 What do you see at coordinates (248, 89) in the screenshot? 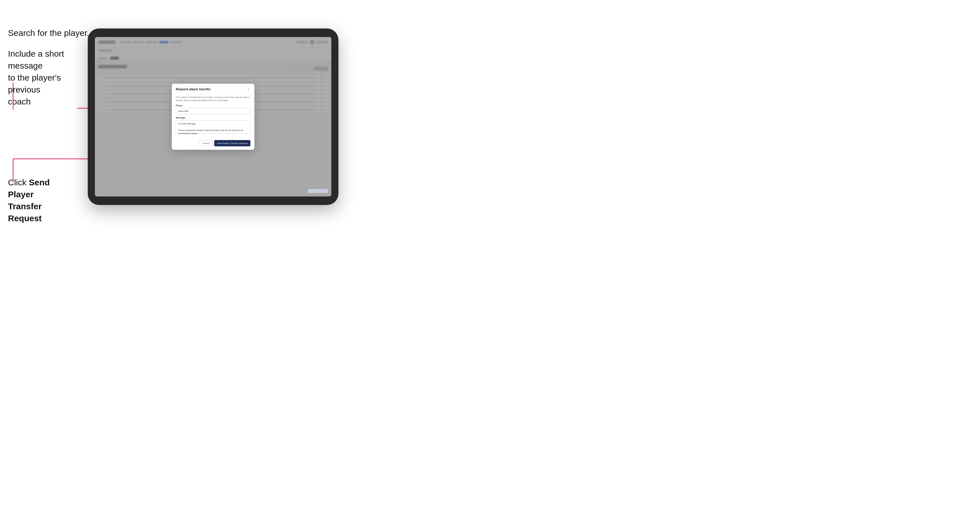
I see `modal-close-button: ×` at bounding box center [248, 89].